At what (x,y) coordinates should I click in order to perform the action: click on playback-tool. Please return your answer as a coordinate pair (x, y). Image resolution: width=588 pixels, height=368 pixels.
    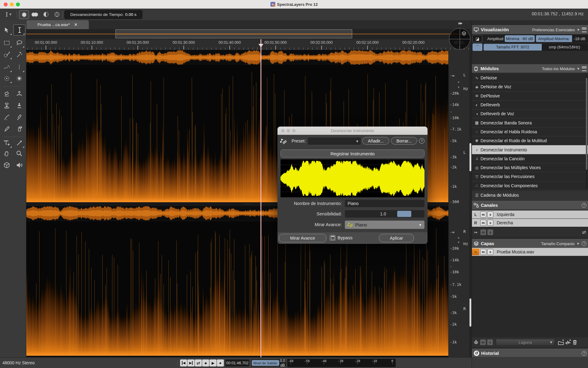
    Looking at the image, I should click on (19, 165).